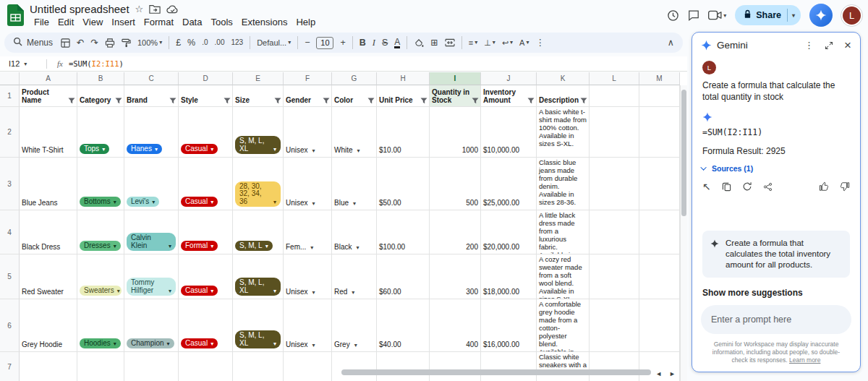 This screenshot has width=868, height=381. I want to click on column-header-B: B, so click(101, 79).